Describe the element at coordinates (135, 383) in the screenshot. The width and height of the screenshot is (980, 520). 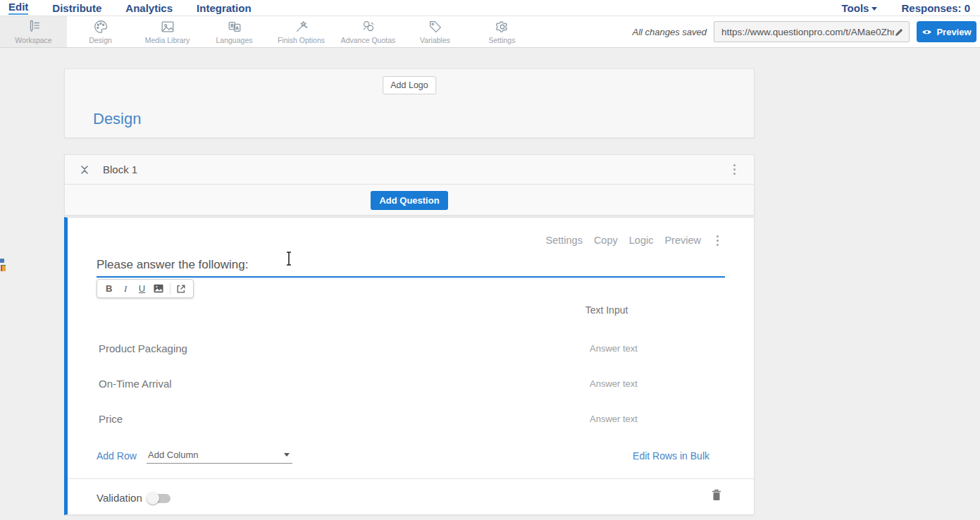
I see `matrix-row-label: On-Time Arrival` at that location.